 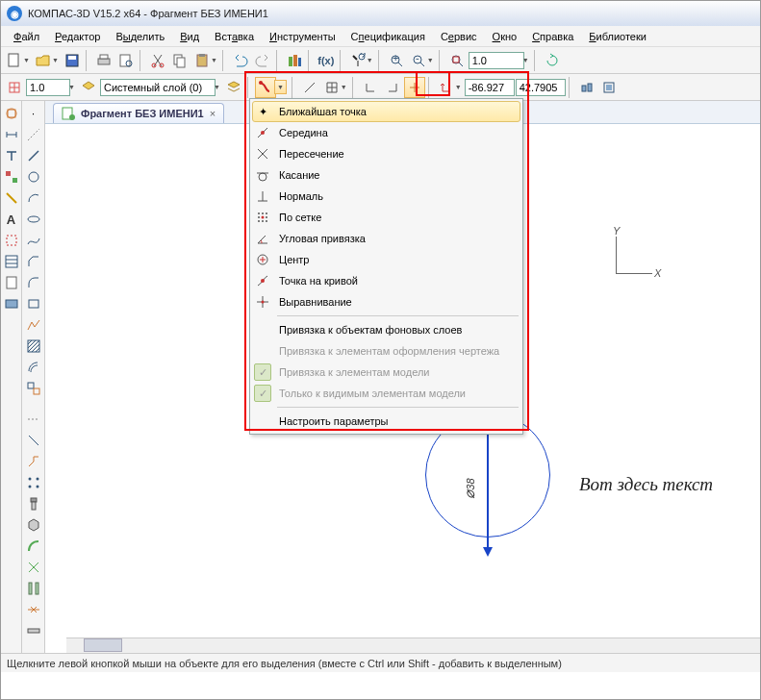 What do you see at coordinates (387, 196) in the screenshot?
I see `snap-normal-item: Нормаль` at bounding box center [387, 196].